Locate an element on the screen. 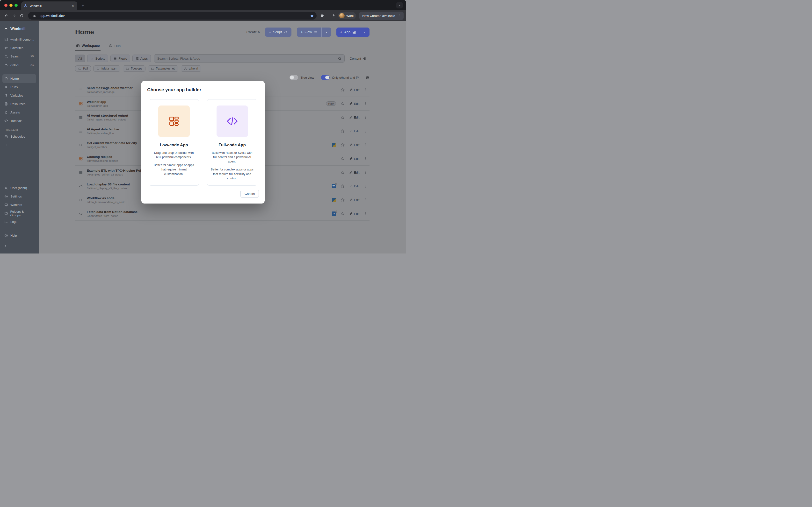 The width and height of the screenshot is (812, 507). low-code-title: Low-code App is located at coordinates (174, 145).